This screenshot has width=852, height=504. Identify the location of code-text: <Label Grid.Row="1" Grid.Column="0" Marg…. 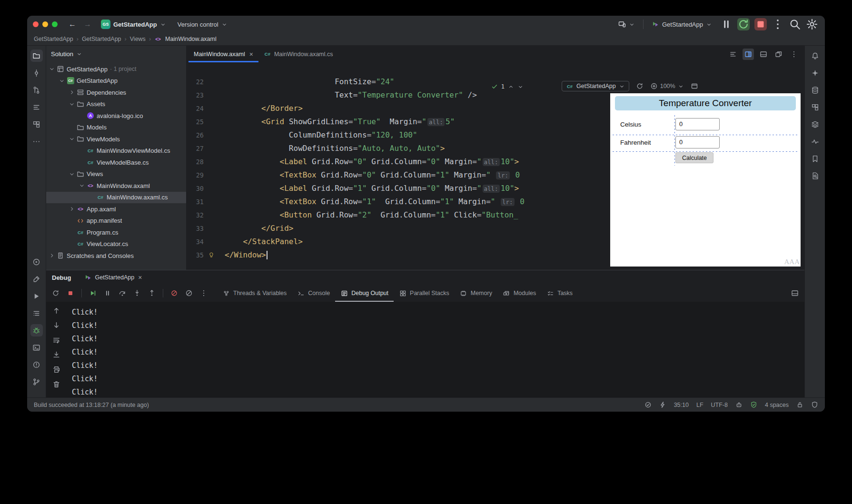
(368, 188).